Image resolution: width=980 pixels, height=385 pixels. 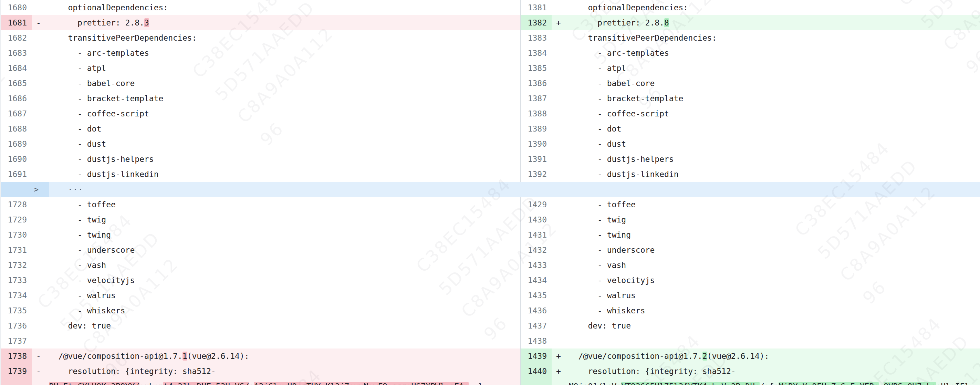 What do you see at coordinates (16, 159) in the screenshot?
I see `line-number-old: 1690` at bounding box center [16, 159].